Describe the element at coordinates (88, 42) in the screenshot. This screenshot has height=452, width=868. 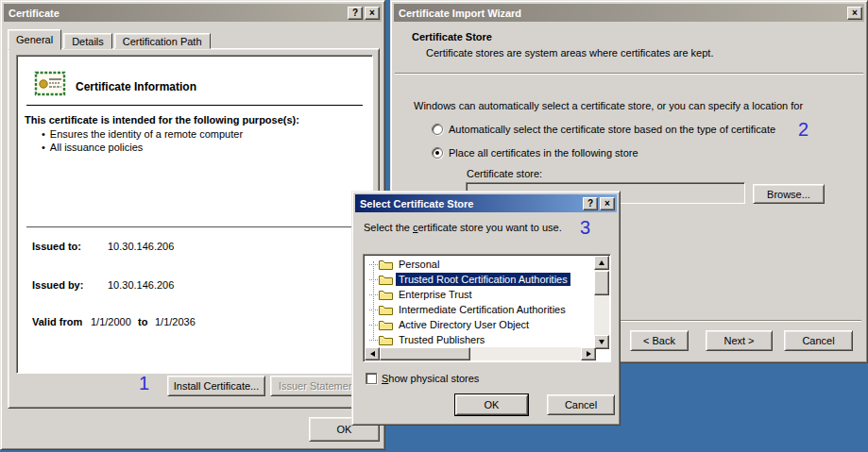
I see `tab-details: Details` at that location.